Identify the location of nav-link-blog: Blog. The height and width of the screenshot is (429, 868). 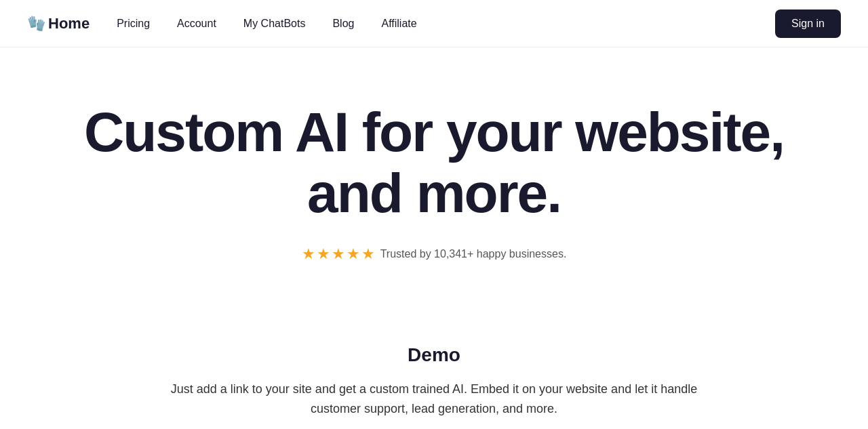
(343, 24).